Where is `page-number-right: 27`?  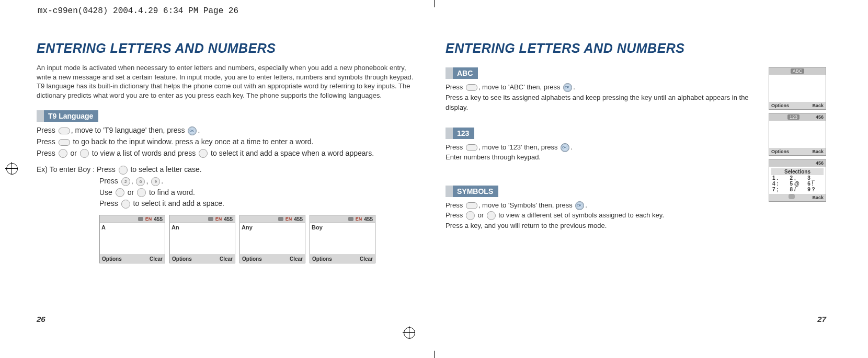 page-number-right: 27 is located at coordinates (822, 319).